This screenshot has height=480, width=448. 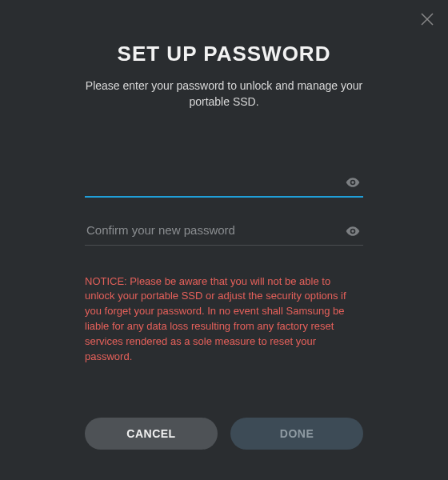 What do you see at coordinates (224, 94) in the screenshot?
I see `dialog-subtitle: Please enter your password to unlock and…` at bounding box center [224, 94].